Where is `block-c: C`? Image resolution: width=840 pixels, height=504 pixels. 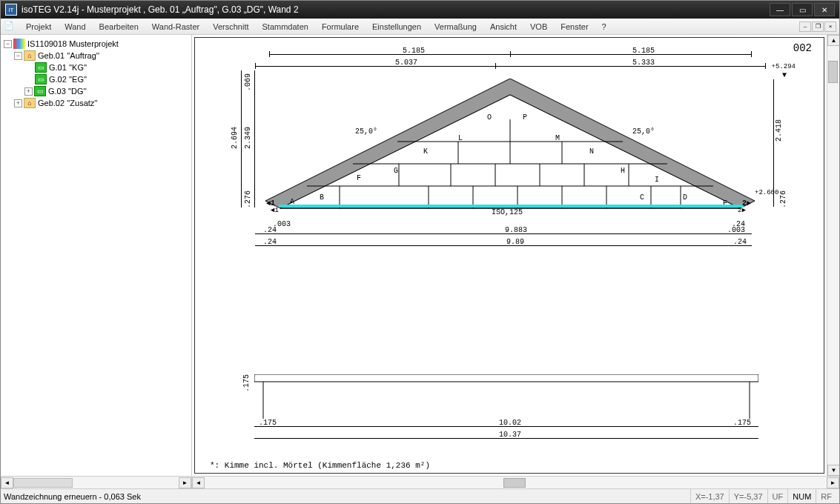
block-c: C is located at coordinates (642, 197).